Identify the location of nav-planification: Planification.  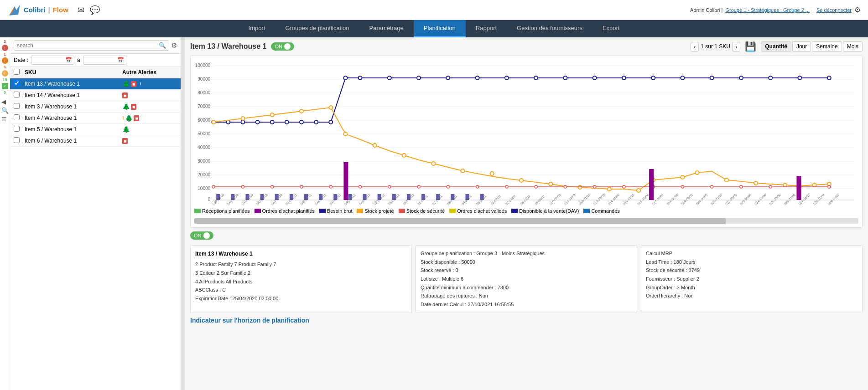
(440, 29).